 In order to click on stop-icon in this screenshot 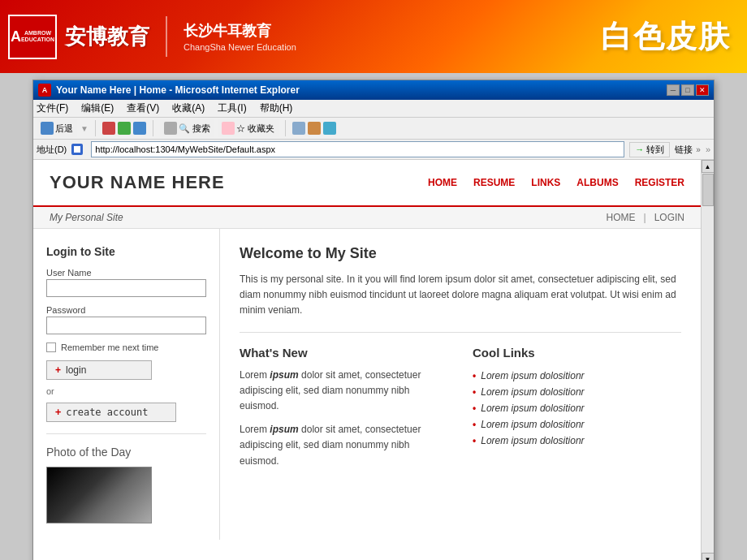, I will do `click(109, 128)`.